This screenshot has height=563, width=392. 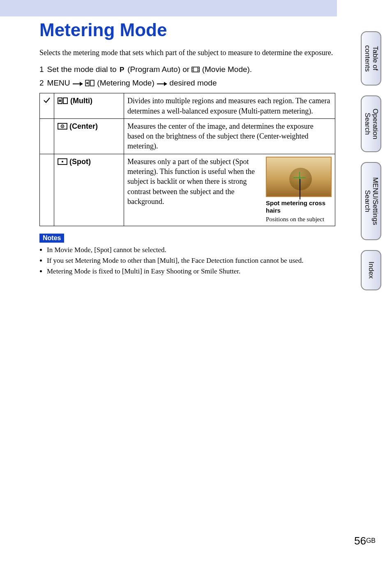 I want to click on step-2: 2 MENU (Metering Mode) desired mode, so click(x=187, y=84).